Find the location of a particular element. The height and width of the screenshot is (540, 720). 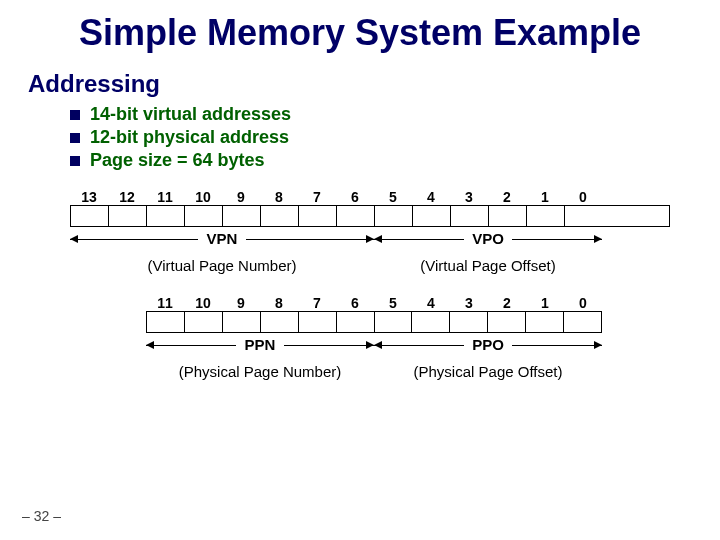

vpo-full-label: (Virtual Page Offset) is located at coordinates (488, 266).